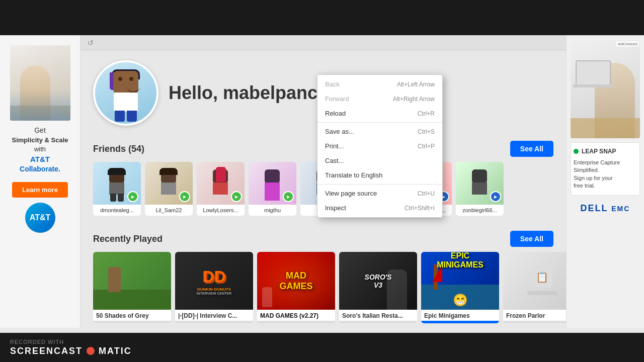  Describe the element at coordinates (380, 193) in the screenshot. I see `context-menu-view-source: View page source Ctrl+U` at that location.